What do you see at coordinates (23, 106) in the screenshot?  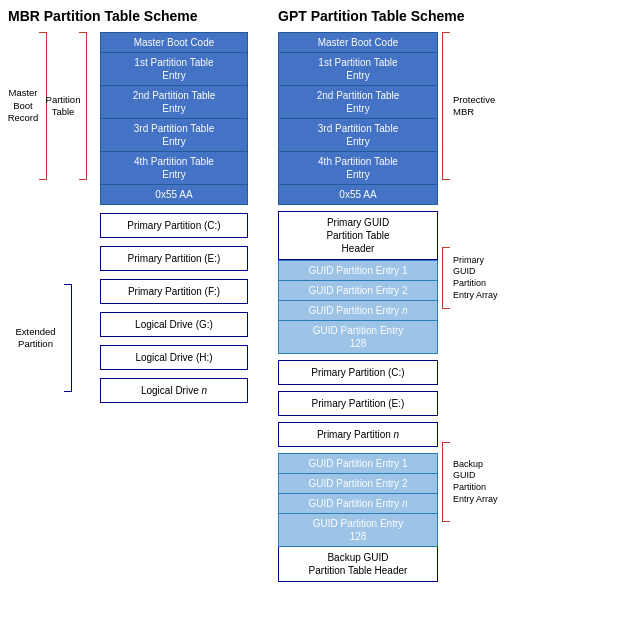 I see `mbr-record-label: MasterBootRecord` at bounding box center [23, 106].